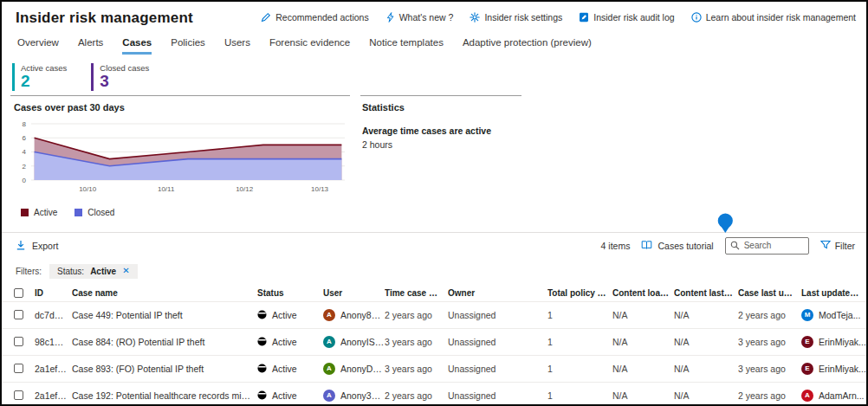 This screenshot has height=406, width=868. Describe the element at coordinates (104, 18) in the screenshot. I see `page-title: Insider risk management` at that location.